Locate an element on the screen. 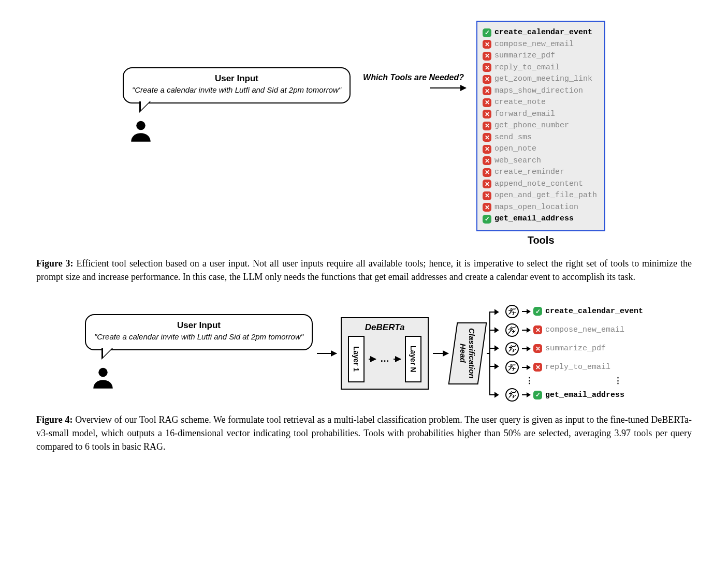 The width and height of the screenshot is (728, 563). tool-name: forward_email is located at coordinates (525, 115).